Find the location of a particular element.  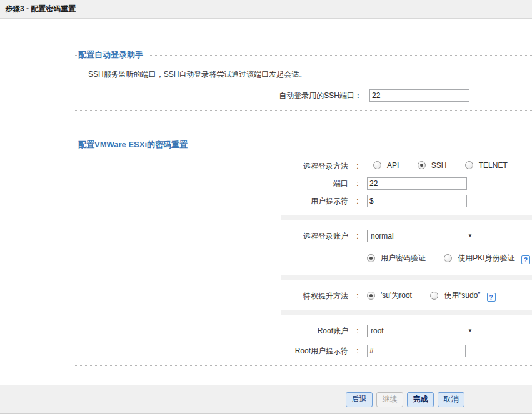

root-prompt-row: Root用户提示符 : is located at coordinates (303, 351).